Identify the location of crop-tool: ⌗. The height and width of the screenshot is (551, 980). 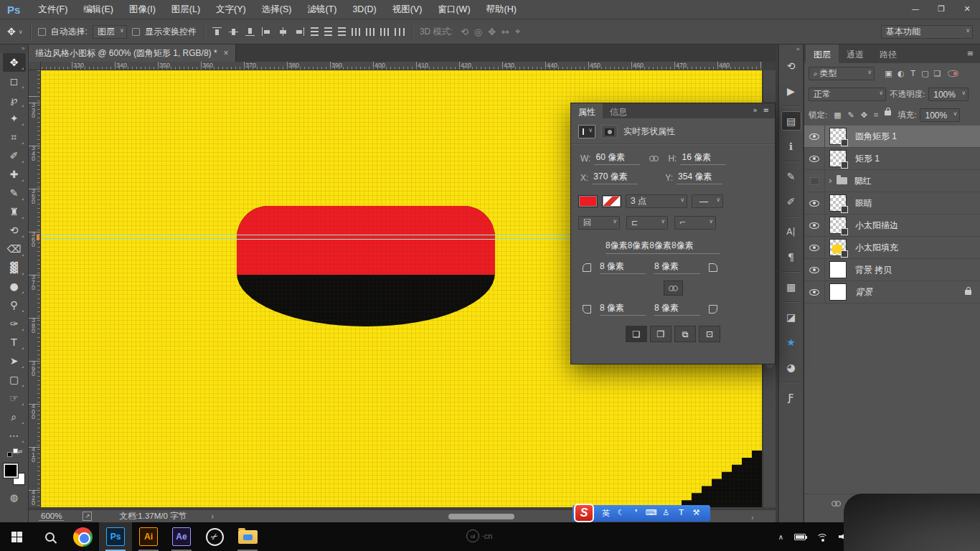
(14, 137).